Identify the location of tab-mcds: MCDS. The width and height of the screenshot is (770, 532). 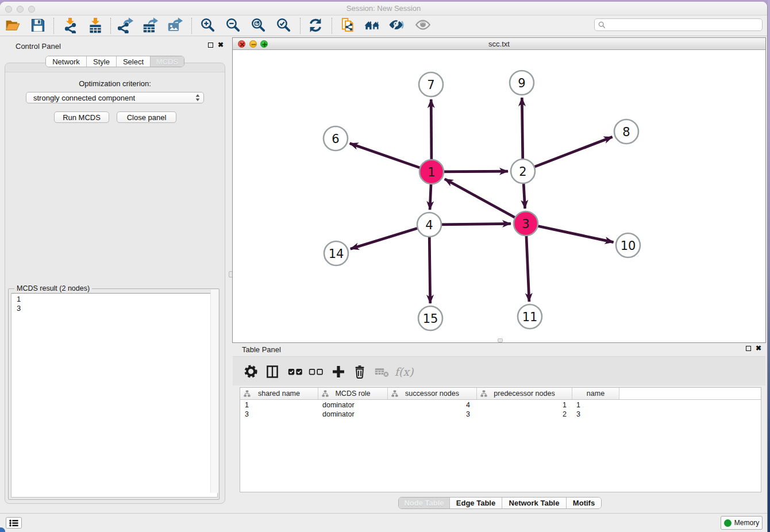
(167, 61).